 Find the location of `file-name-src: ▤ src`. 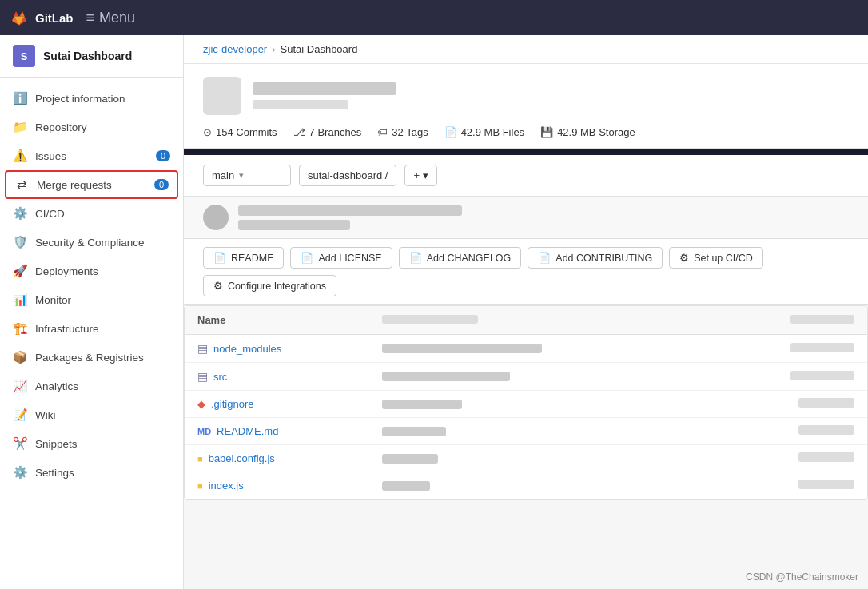

file-name-src: ▤ src is located at coordinates (285, 376).